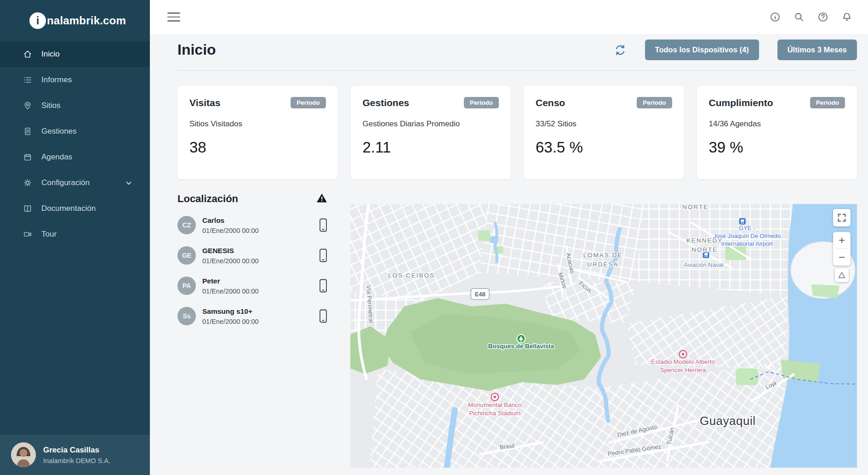 This screenshot has width=868, height=475. I want to click on warning-icon, so click(322, 199).